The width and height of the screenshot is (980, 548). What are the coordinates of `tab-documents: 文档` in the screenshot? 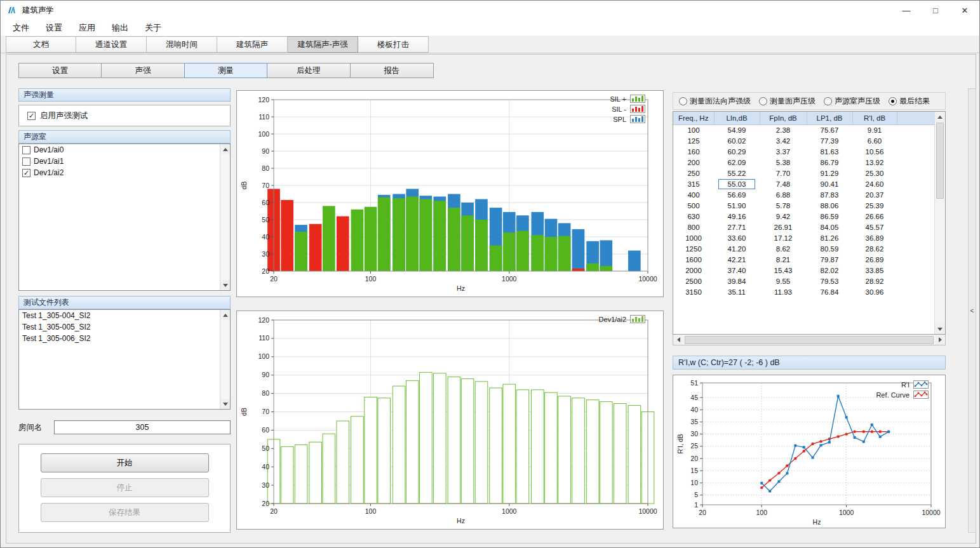 It's located at (41, 44).